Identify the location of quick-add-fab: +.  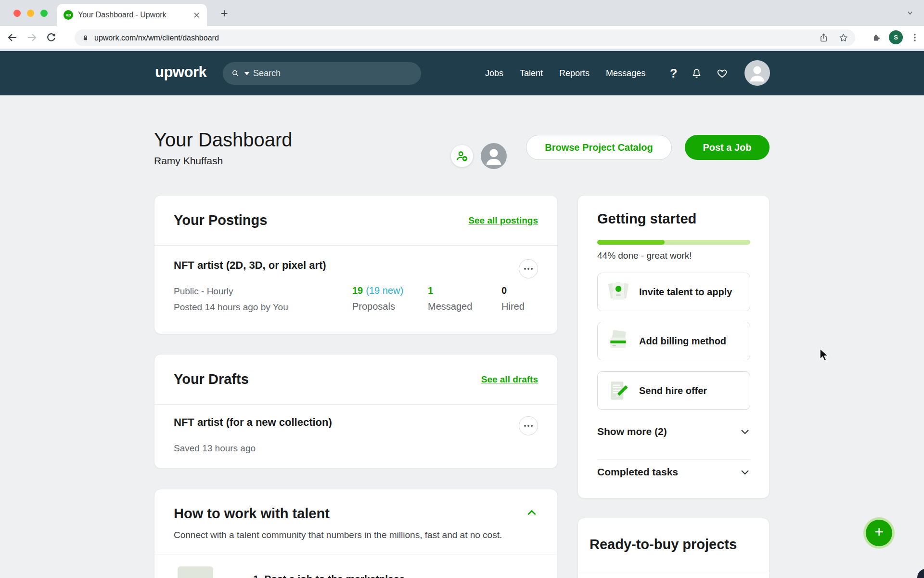
(879, 533).